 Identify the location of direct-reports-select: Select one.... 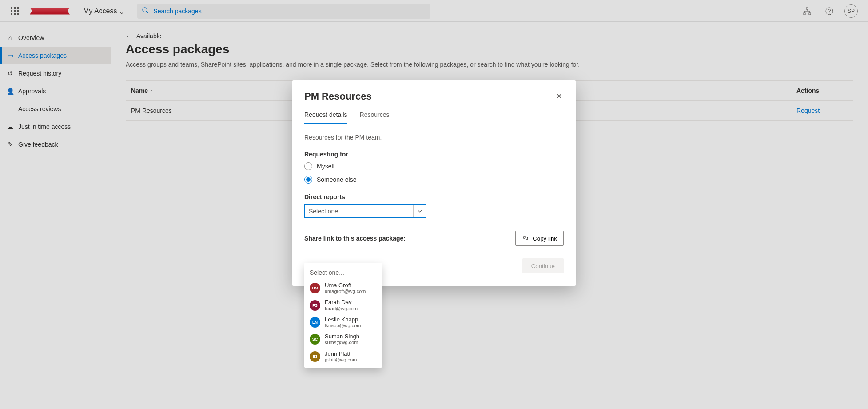
(365, 211).